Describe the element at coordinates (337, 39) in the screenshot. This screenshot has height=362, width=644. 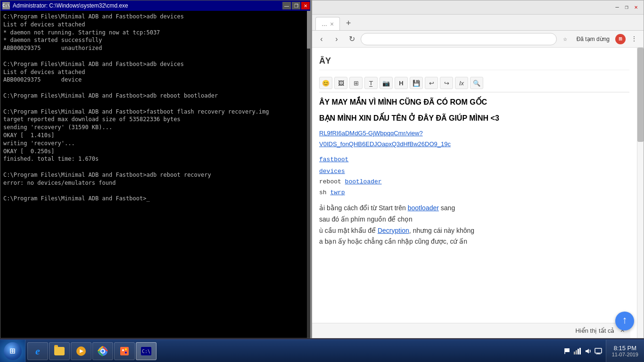
I see `forward-button: ›` at that location.